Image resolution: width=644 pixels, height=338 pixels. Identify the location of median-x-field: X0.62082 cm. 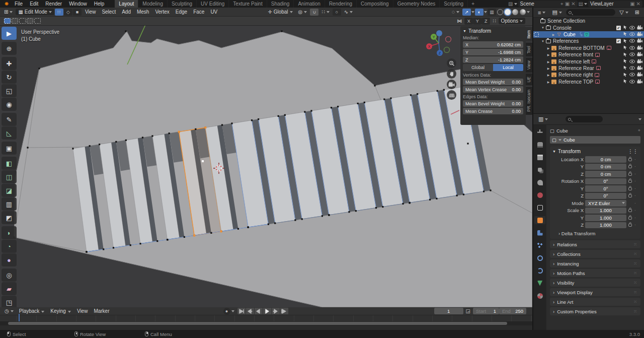
(493, 44).